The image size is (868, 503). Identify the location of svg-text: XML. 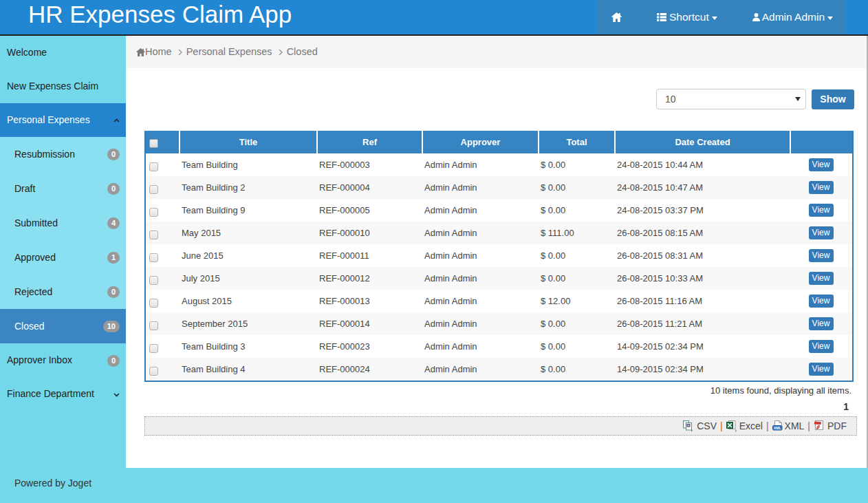
(777, 427).